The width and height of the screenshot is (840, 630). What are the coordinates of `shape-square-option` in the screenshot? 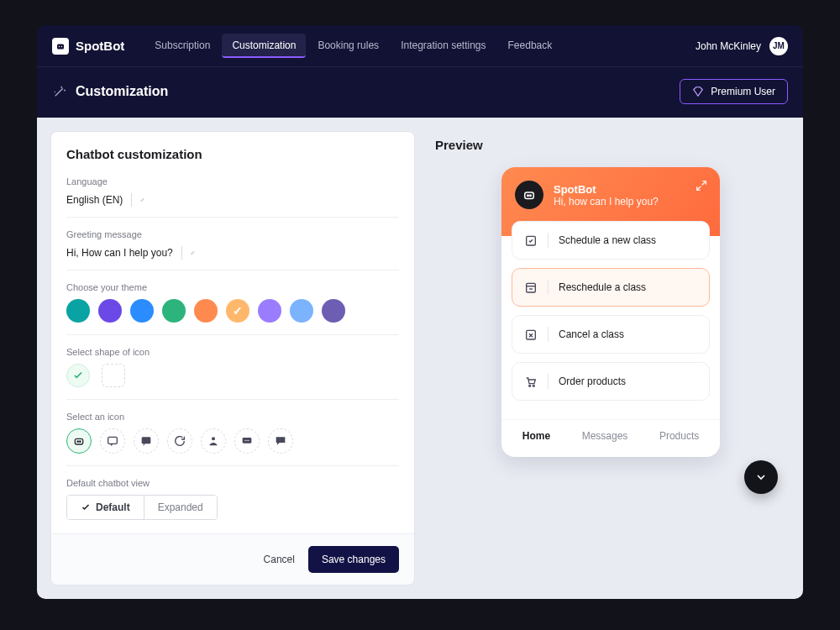 It's located at (113, 375).